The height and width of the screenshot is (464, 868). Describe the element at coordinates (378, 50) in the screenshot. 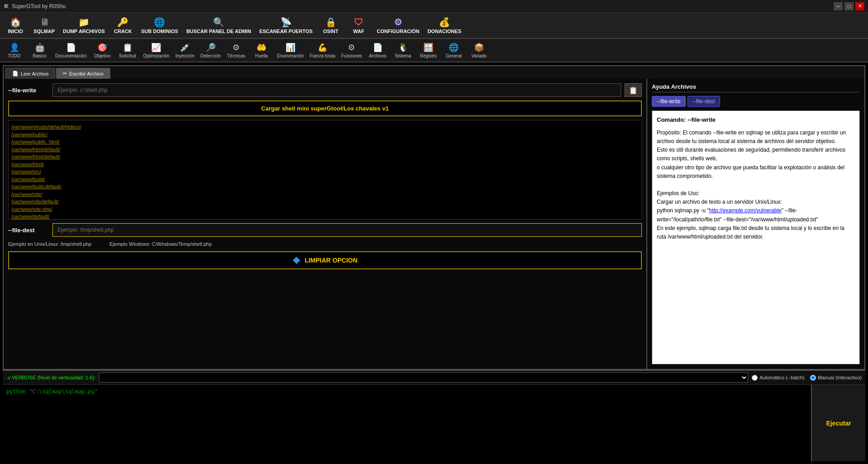

I see `sec-nav-archivos: 📄Archivos` at that location.